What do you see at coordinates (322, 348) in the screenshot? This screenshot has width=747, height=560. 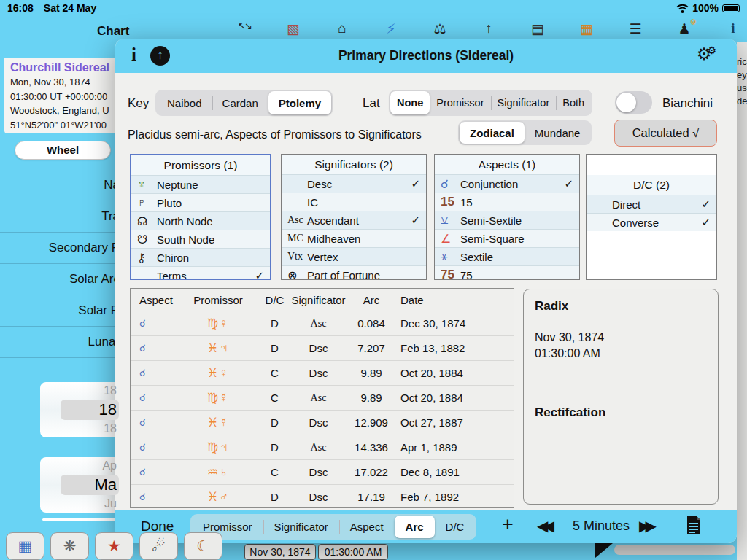 I see `table-row: ☌♓♃DDsc7.207Feb 13, 1882` at bounding box center [322, 348].